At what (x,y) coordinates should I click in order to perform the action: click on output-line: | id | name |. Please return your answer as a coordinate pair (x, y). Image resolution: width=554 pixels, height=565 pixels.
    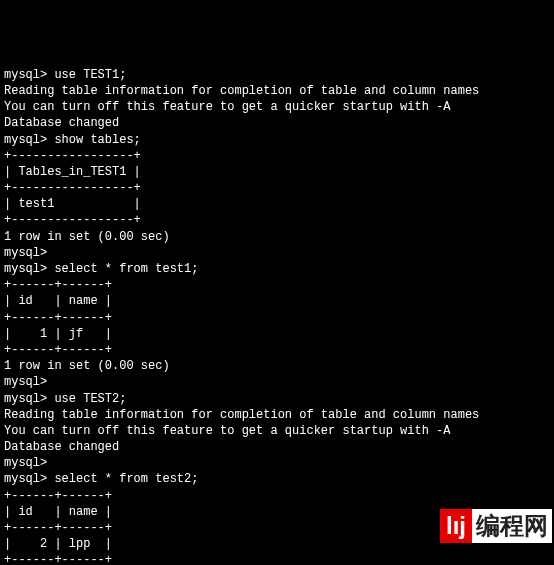
    Looking at the image, I should click on (277, 301).